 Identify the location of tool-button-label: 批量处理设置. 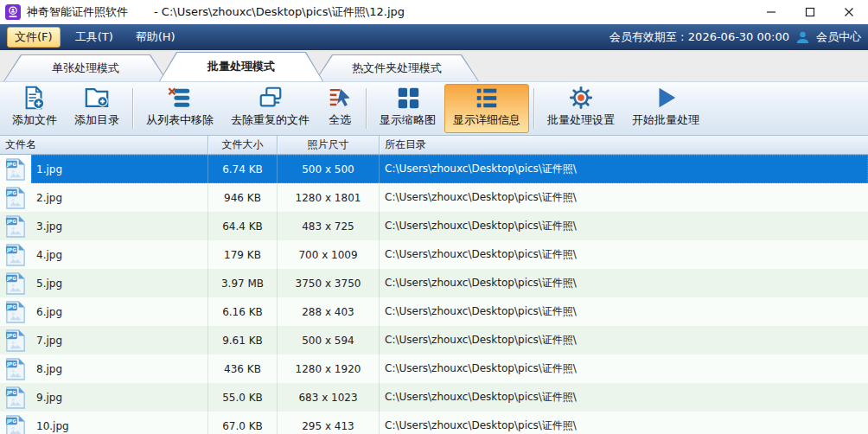
(581, 120).